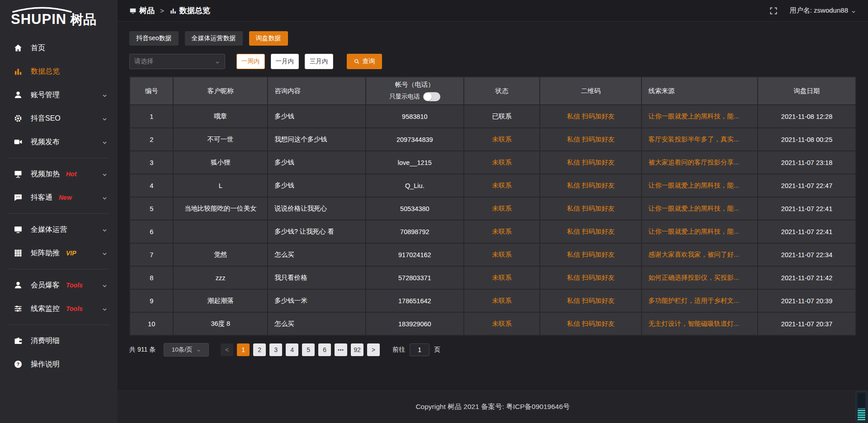 The width and height of the screenshot is (868, 423). I want to click on goto-page-input, so click(420, 350).